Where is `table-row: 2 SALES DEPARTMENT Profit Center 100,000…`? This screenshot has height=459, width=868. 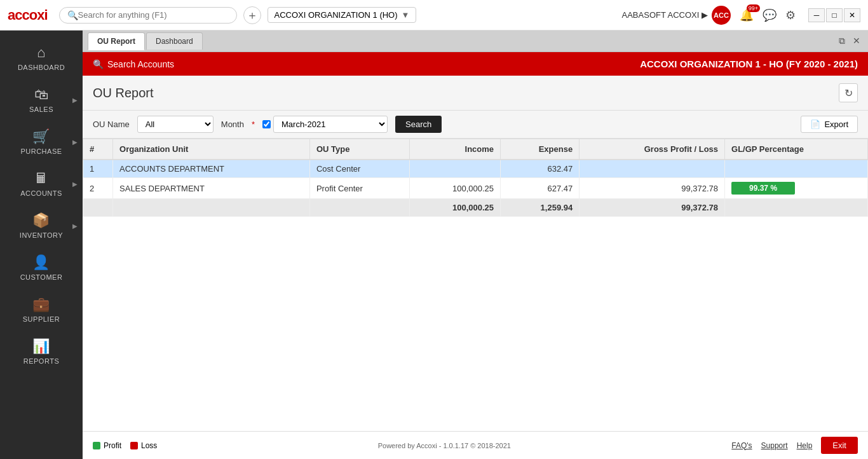 table-row: 2 SALES DEPARTMENT Profit Center 100,000… is located at coordinates (475, 188).